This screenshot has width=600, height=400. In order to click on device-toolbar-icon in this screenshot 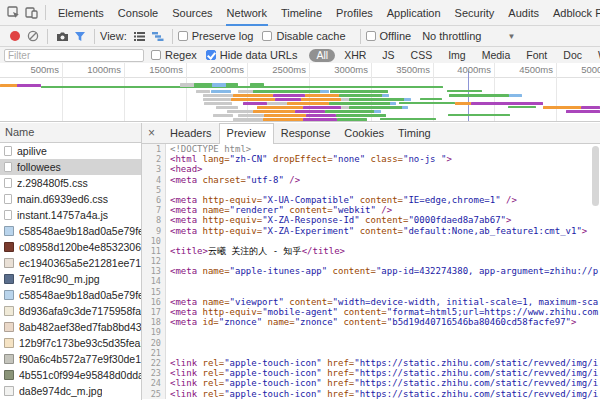, I will do `click(31, 13)`.